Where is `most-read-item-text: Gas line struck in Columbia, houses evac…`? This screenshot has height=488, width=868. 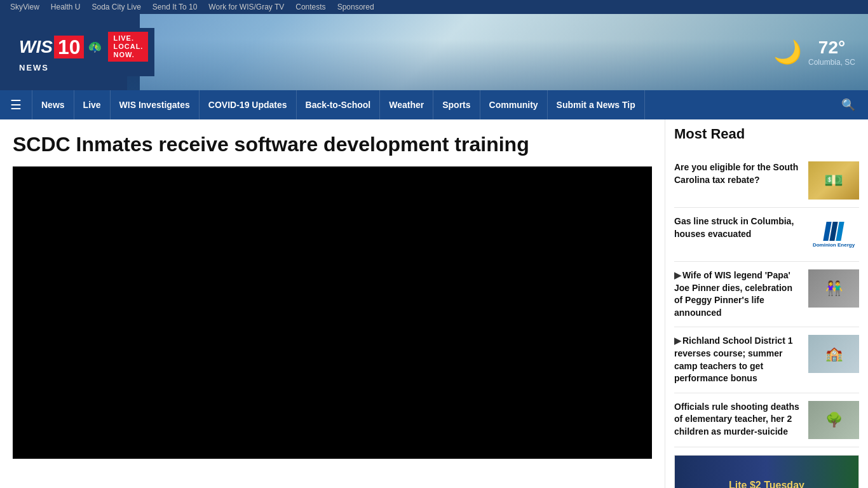 most-read-item-text: Gas line struck in Columbia, houses evac… is located at coordinates (738, 227).